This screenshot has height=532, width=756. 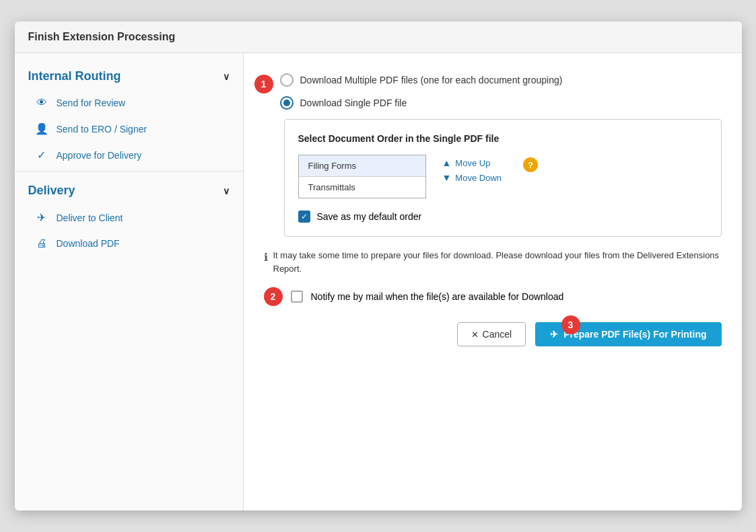 I want to click on step-3-badge: 3, so click(x=571, y=325).